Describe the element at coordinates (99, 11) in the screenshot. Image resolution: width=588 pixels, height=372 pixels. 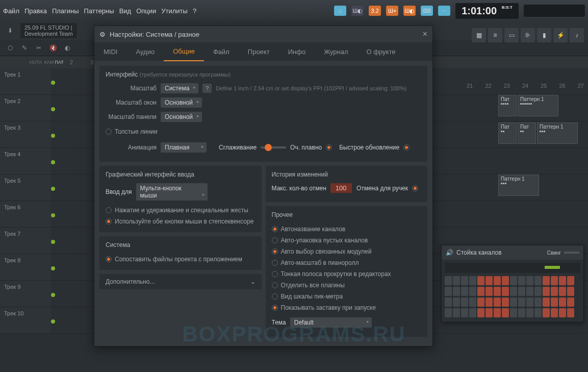
I see `menu-patterns: Паттерны` at that location.